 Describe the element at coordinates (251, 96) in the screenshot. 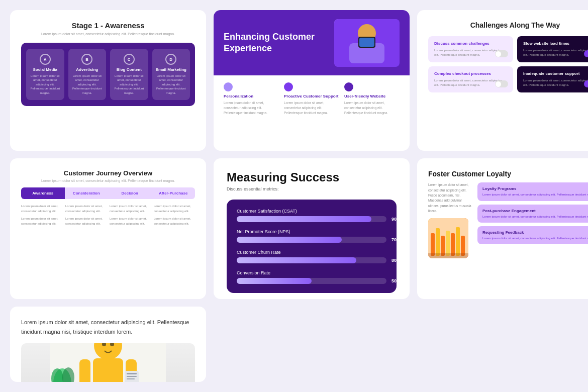

I see `feature-title: Personalization` at that location.